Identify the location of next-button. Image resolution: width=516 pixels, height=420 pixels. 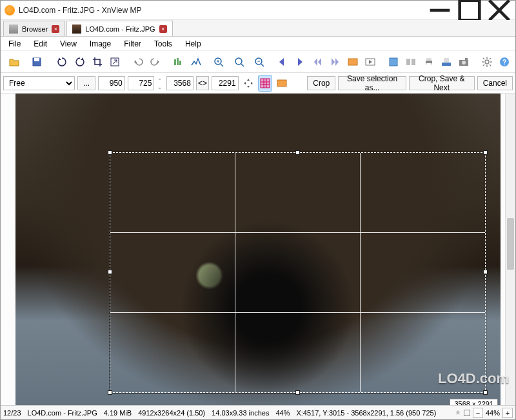
(299, 62).